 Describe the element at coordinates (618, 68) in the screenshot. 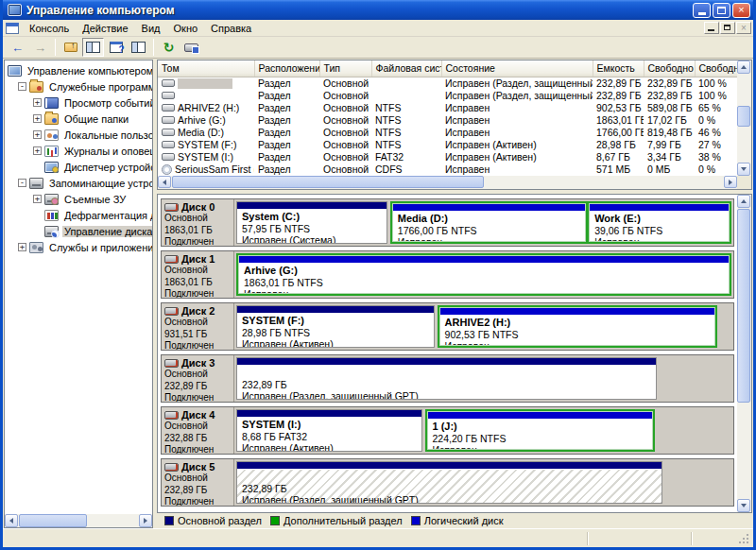

I see `col-header-capacity: Емкость` at that location.